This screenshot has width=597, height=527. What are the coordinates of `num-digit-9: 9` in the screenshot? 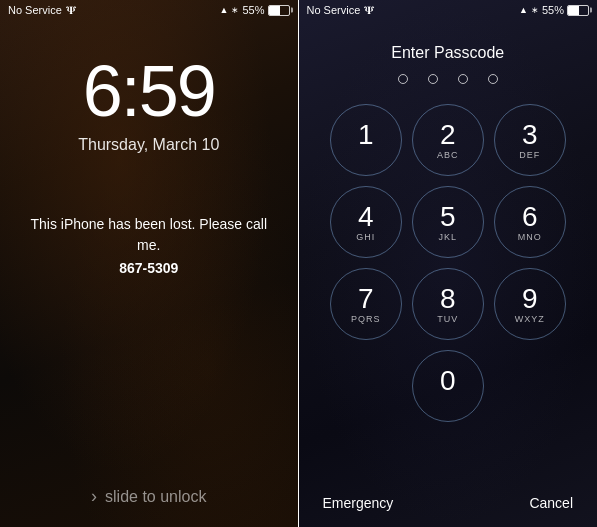 It's located at (530, 299).